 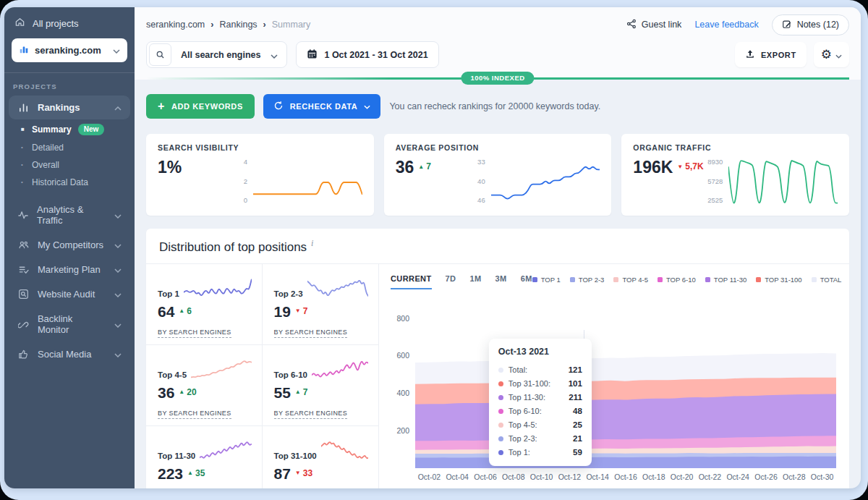 I want to click on x-tick-label: Oct-20, so click(x=682, y=477).